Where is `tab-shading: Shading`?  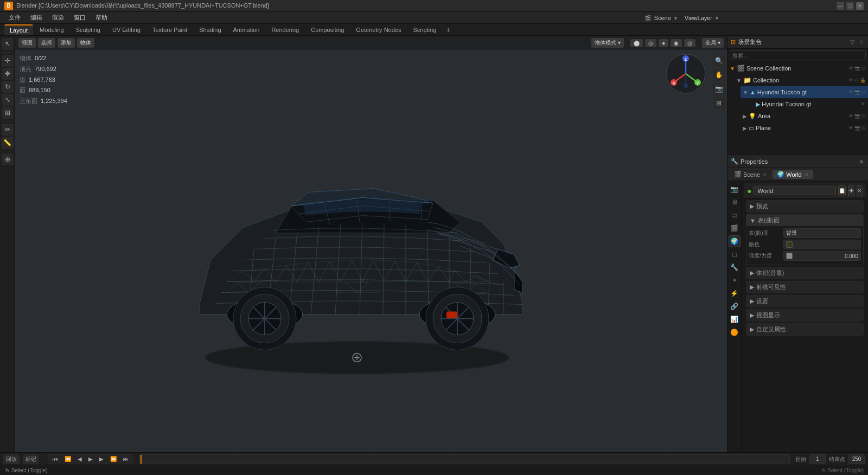
tab-shading: Shading is located at coordinates (210, 30).